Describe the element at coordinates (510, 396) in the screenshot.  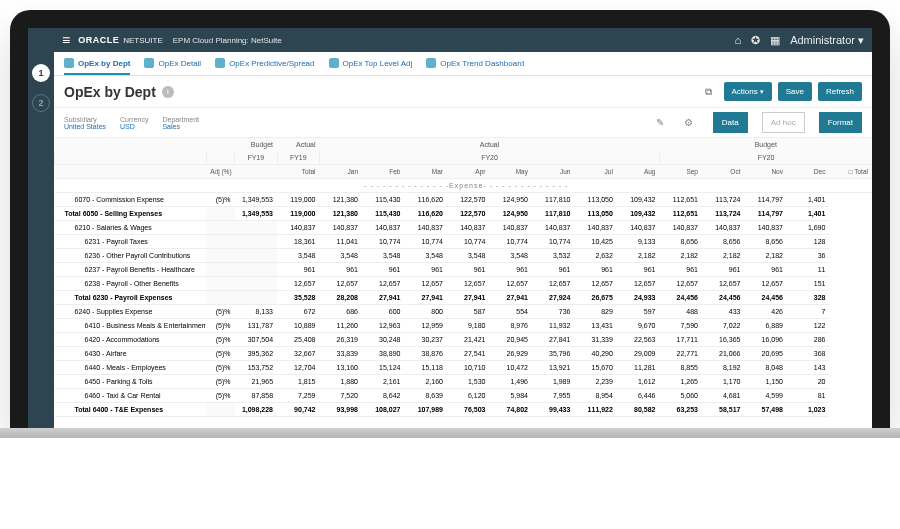
I see `cell-value: 5,984` at that location.